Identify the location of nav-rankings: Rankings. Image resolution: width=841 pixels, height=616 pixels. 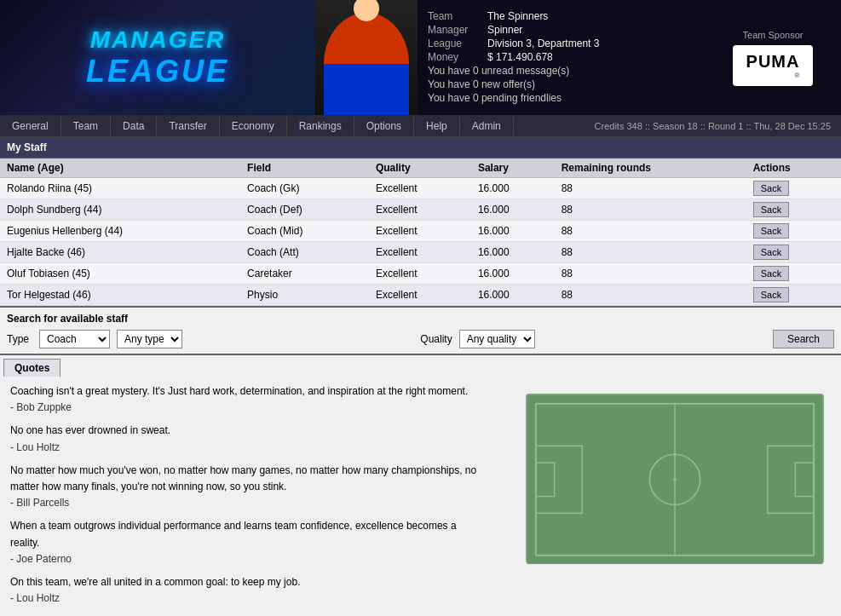
(320, 126).